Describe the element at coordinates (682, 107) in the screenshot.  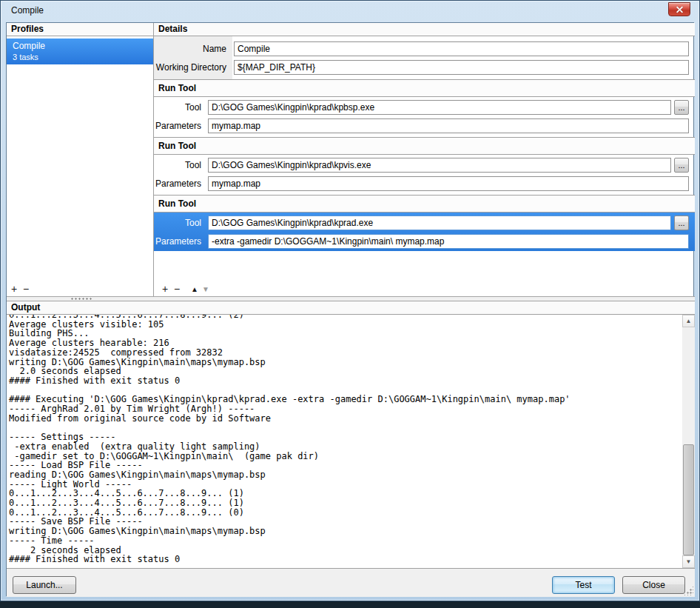
I see `browse-button-1: ...` at that location.